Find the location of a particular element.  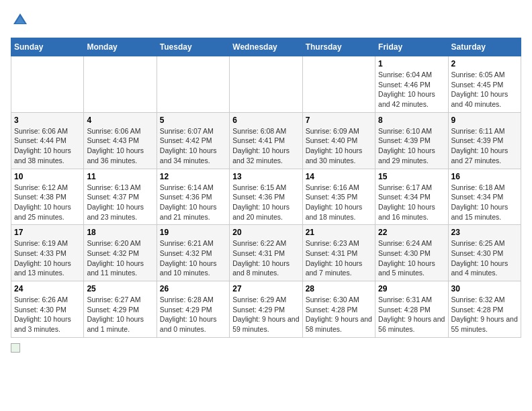

calendar-week-3: 17Sunrise: 6:19 AM Sunset: 4:33 PM Dayli… is located at coordinates (266, 253).